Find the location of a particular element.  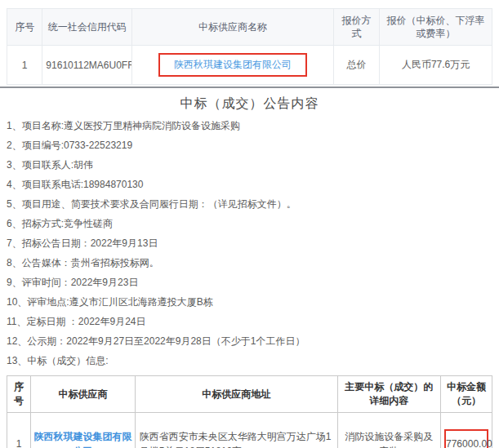

announcement-item: 12、公示期：2022年9月27日至2022年9月28日（不少于1个工作日） is located at coordinates (250, 341).